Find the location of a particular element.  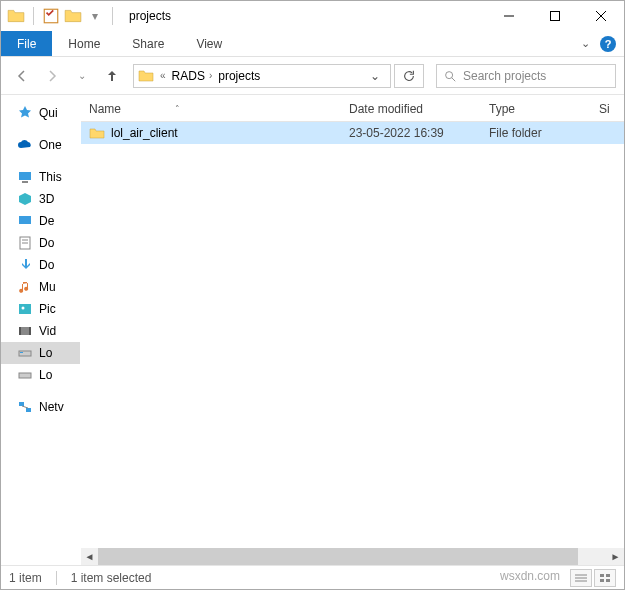

cloud-icon is located at coordinates (25, 145).